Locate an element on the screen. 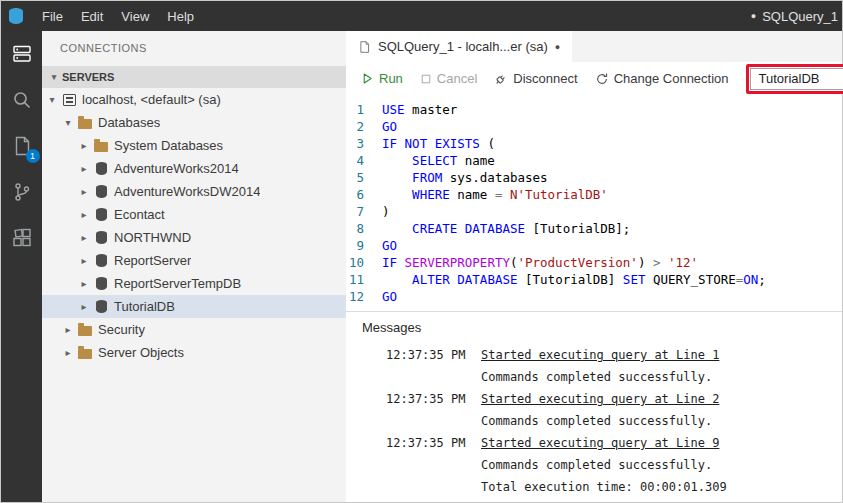 The height and width of the screenshot is (503, 843). run-icon is located at coordinates (368, 78).